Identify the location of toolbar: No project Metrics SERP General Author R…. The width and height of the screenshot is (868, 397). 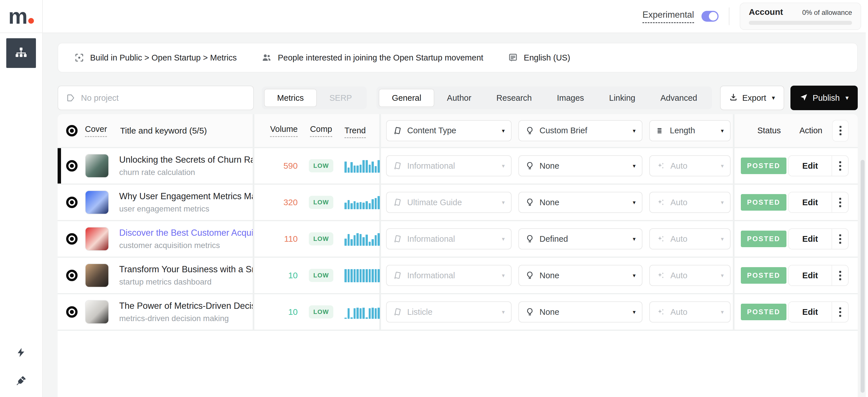
(458, 98).